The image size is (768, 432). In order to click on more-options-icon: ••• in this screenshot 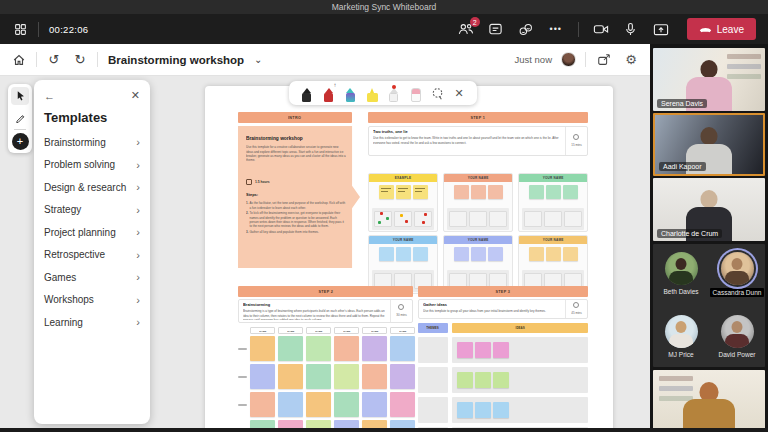, I will do `click(556, 29)`.